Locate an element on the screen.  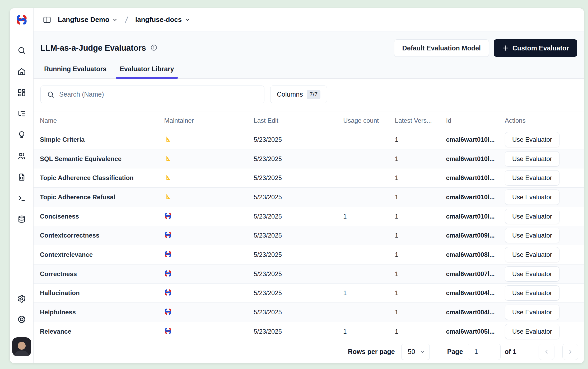
dashboard-icon is located at coordinates (22, 93).